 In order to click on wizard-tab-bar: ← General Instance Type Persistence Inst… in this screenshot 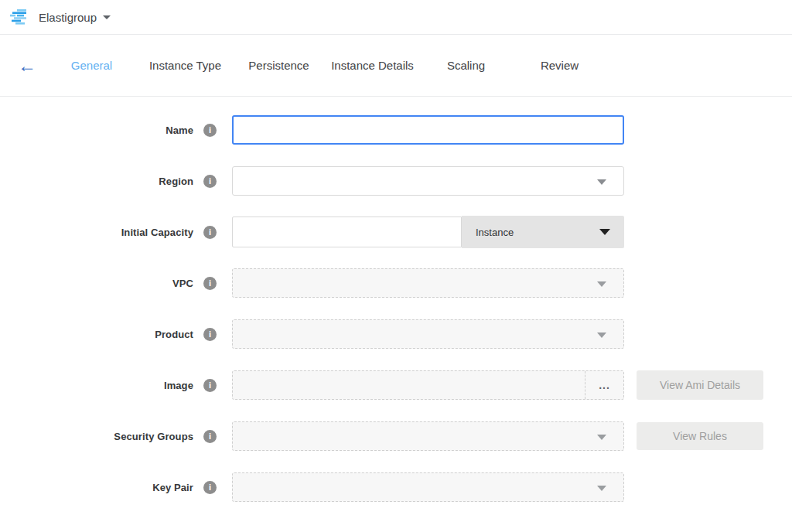, I will do `click(396, 66)`.